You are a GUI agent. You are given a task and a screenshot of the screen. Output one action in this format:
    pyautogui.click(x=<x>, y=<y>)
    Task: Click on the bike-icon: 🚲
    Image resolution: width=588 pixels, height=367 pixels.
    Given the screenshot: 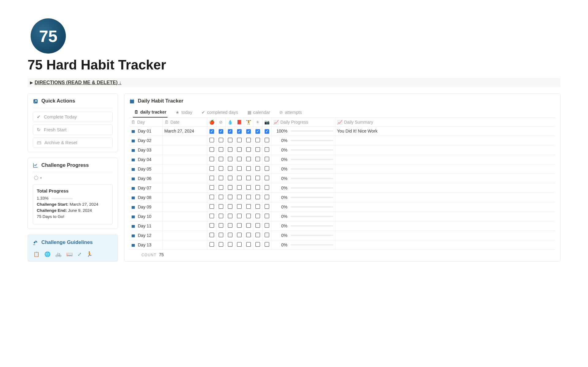 What is the action you would take?
    pyautogui.click(x=58, y=254)
    